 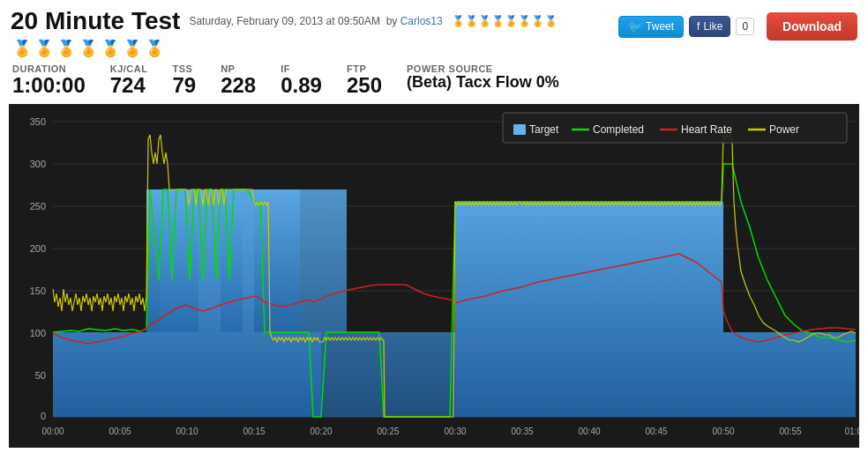 What do you see at coordinates (120, 432) in the screenshot?
I see `svg-text: 00:05` at bounding box center [120, 432].